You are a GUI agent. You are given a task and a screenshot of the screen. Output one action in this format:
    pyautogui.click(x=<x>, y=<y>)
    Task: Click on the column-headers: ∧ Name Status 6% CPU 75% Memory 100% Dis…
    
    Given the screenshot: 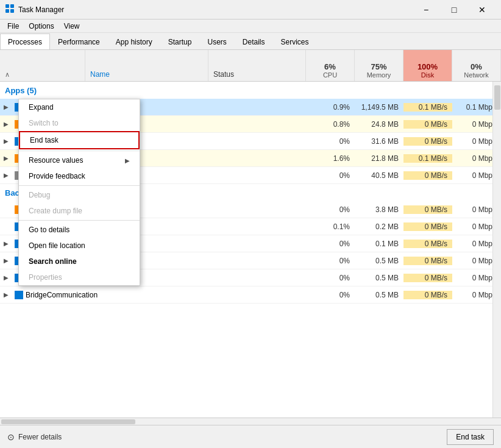 What is the action you would take?
    pyautogui.click(x=250, y=66)
    